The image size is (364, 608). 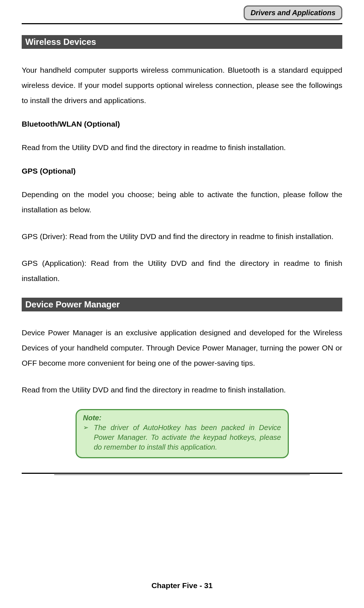 I want to click on section-device-power-manager: Device Power Manager, so click(x=182, y=305).